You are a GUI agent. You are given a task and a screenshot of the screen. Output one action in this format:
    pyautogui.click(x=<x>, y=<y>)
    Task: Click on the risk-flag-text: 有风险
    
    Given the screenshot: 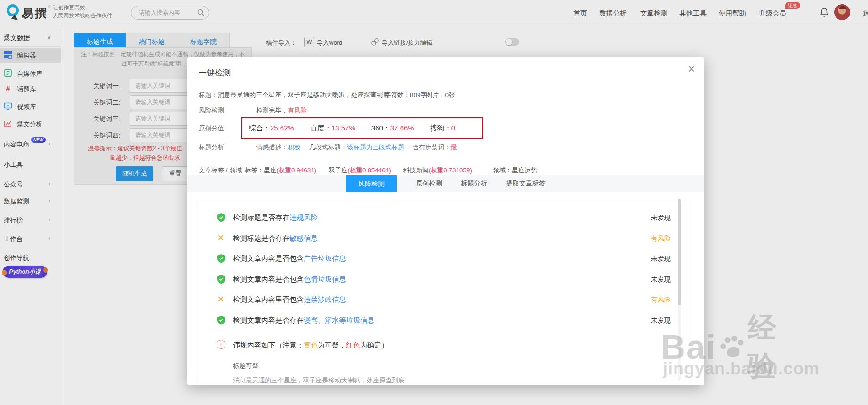 What is the action you would take?
    pyautogui.click(x=297, y=110)
    